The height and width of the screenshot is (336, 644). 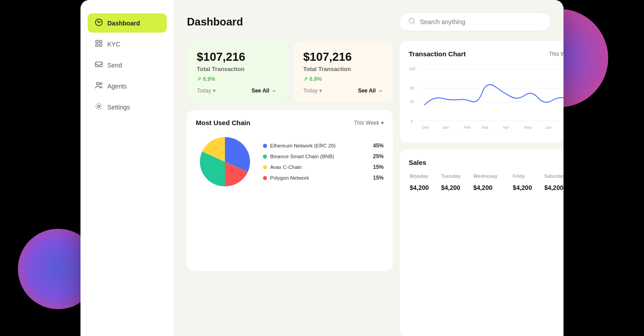 What do you see at coordinates (123, 23) in the screenshot?
I see `sidebar-item-label: Dashboard` at bounding box center [123, 23].